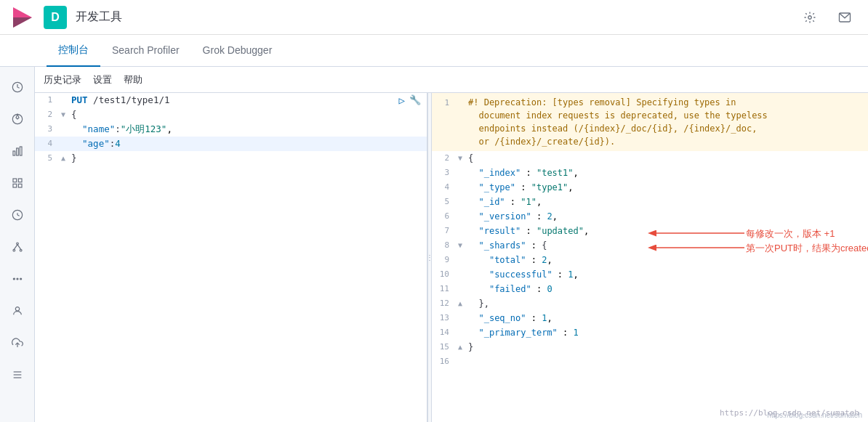 The image size is (868, 422). Describe the element at coordinates (650, 304) in the screenshot. I see `output-line-12: 12 ▲ },` at that location.